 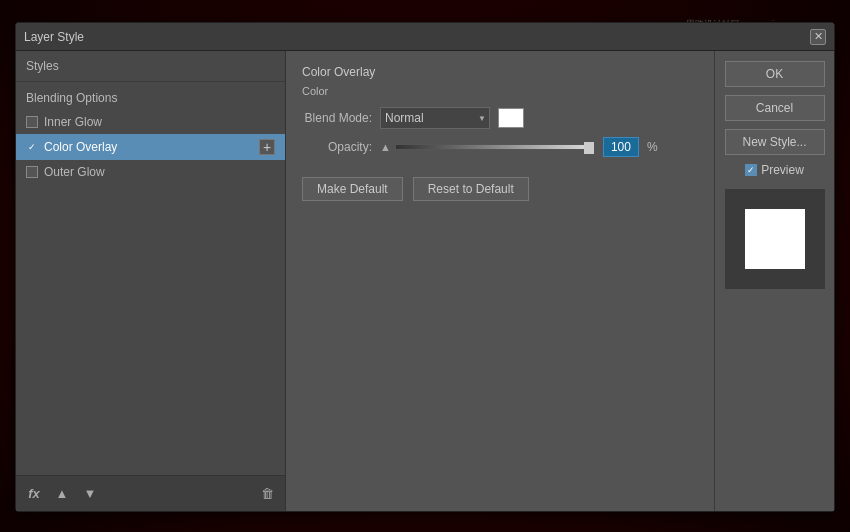 I want to click on color-overlay-add-button: +, so click(x=267, y=147).